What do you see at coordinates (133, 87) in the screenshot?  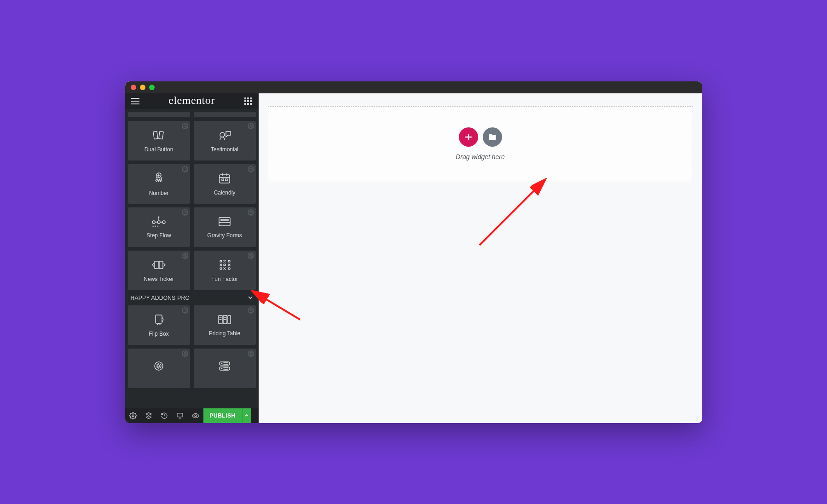 I see `window-close-dot` at bounding box center [133, 87].